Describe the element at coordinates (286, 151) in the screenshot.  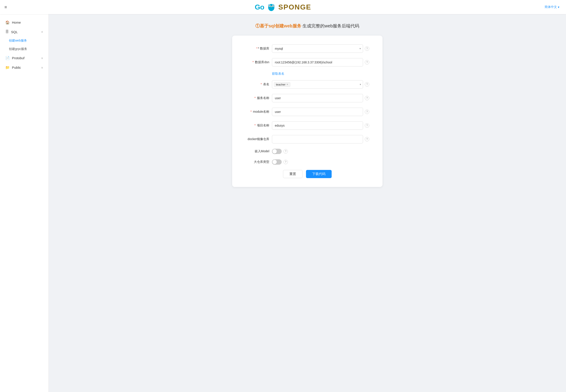
I see `embed-model-help-icon: ?` at that location.